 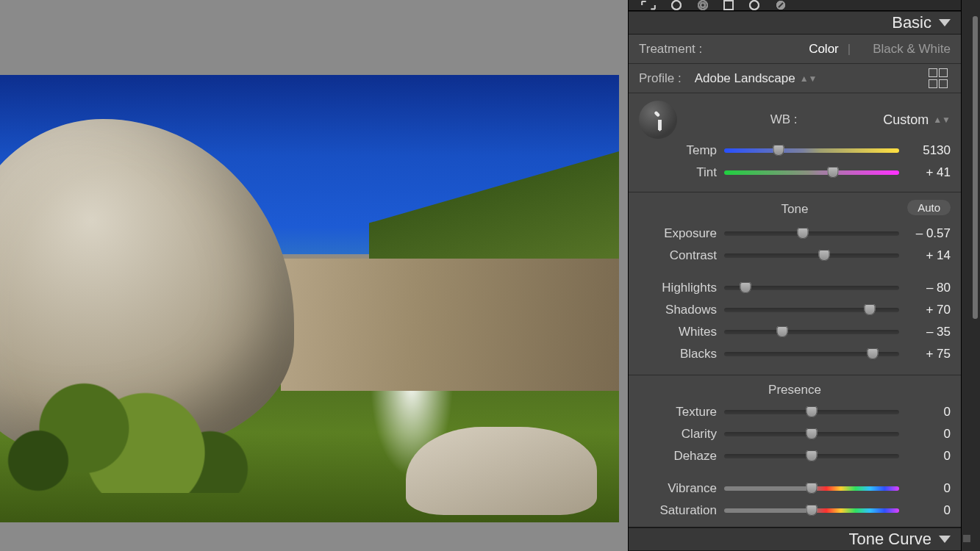 I want to click on tone-title: Tone, so click(x=795, y=209).